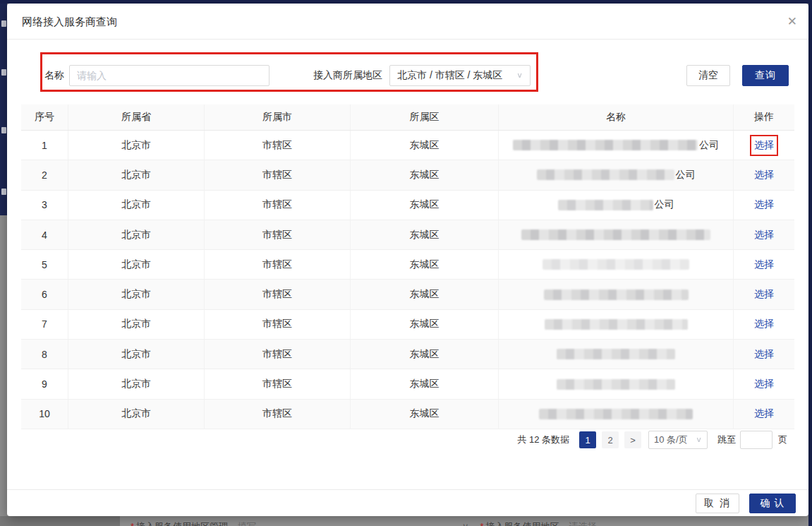 Image resolution: width=812 pixels, height=526 pixels. Describe the element at coordinates (193, 523) in the screenshot. I see `background-form-field-left: *接入服务使用地区管理填写` at that location.